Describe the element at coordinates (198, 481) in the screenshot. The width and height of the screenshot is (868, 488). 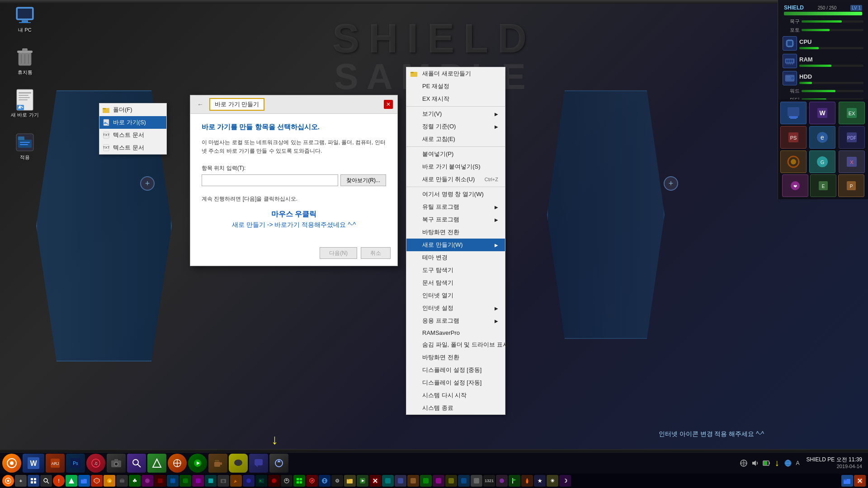
I see `tb-icon-dark-purple` at that location.